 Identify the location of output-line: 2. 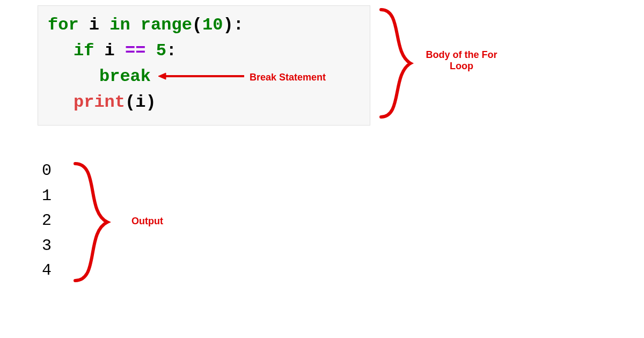
(47, 221).